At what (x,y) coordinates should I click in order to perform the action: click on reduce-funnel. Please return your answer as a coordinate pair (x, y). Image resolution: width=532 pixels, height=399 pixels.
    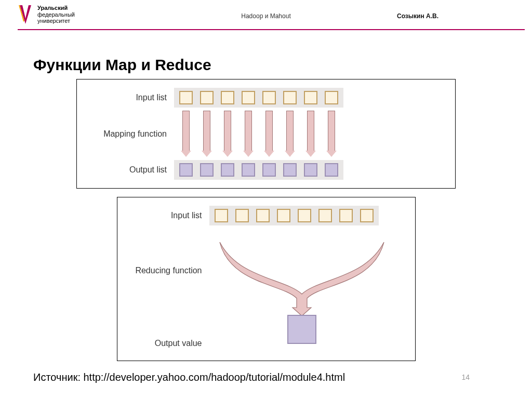
    Looking at the image, I should click on (308, 288).